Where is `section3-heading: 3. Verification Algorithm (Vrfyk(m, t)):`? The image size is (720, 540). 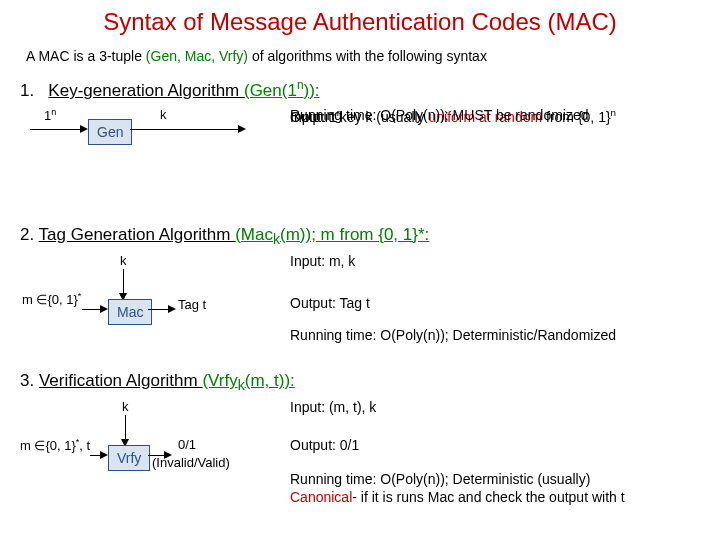 section3-heading: 3. Verification Algorithm (Vrfyk(m, t)): is located at coordinates (360, 382).